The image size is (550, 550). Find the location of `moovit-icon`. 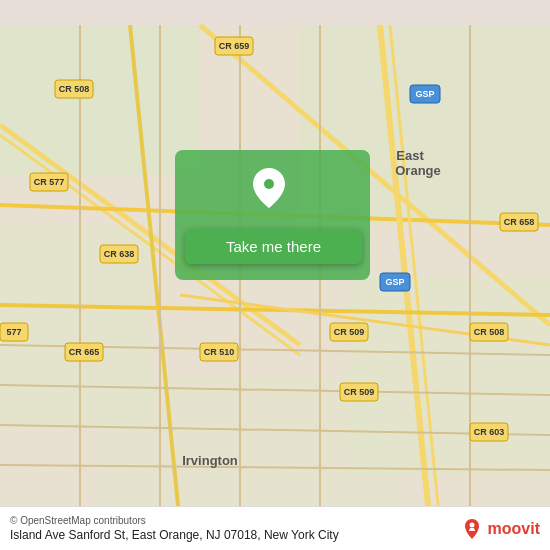

moovit-icon is located at coordinates (472, 529).